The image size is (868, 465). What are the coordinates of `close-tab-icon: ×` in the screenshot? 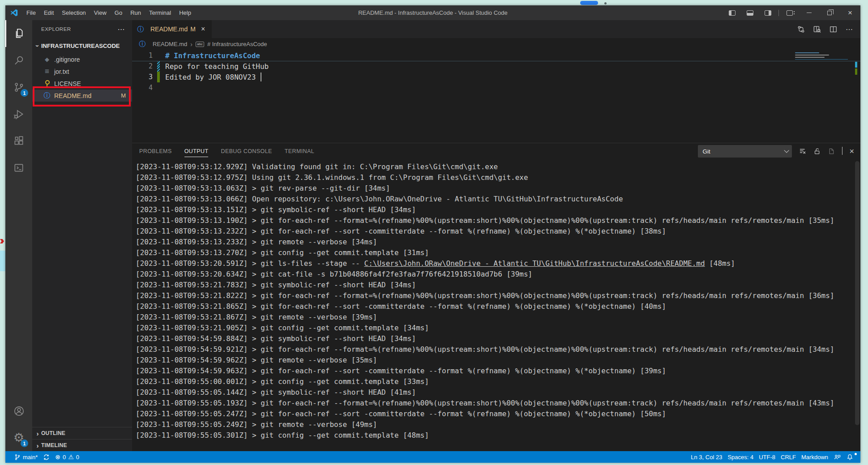 It's located at (203, 29).